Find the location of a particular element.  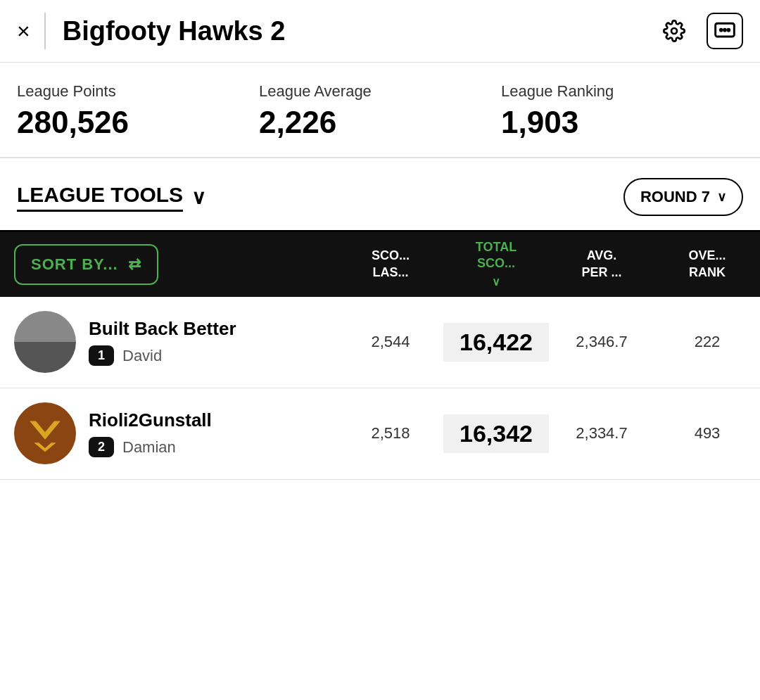

team-details: Rioli2Gunstall 2 Damian is located at coordinates (151, 433).